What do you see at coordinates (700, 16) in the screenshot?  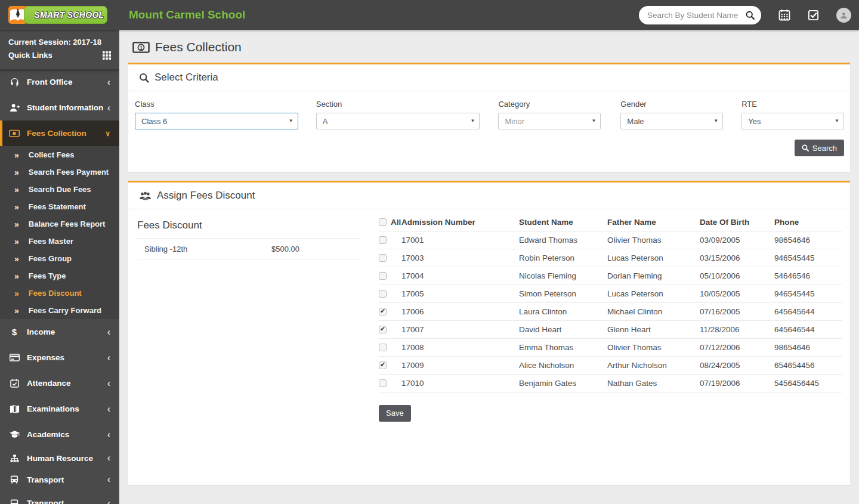 I see `student-search-box` at bounding box center [700, 16].